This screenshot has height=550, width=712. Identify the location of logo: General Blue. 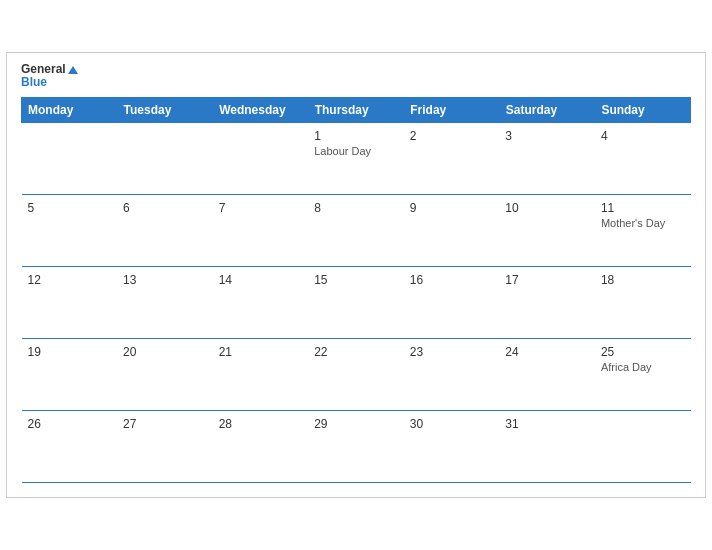
(50, 76).